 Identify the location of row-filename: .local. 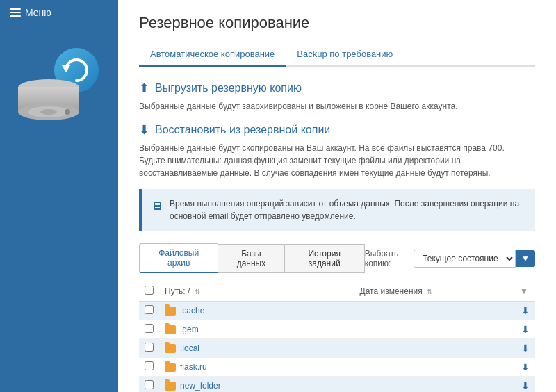
(190, 348).